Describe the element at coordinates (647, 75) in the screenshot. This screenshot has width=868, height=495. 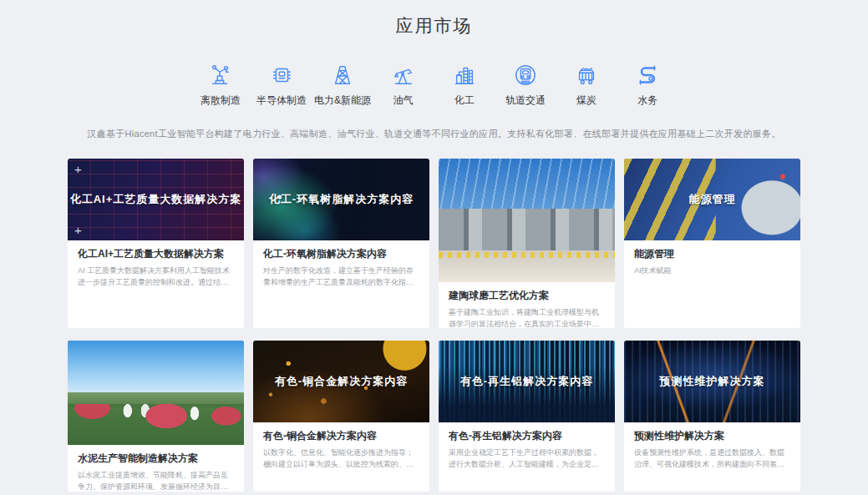
I see `water-pipe-icon` at that location.